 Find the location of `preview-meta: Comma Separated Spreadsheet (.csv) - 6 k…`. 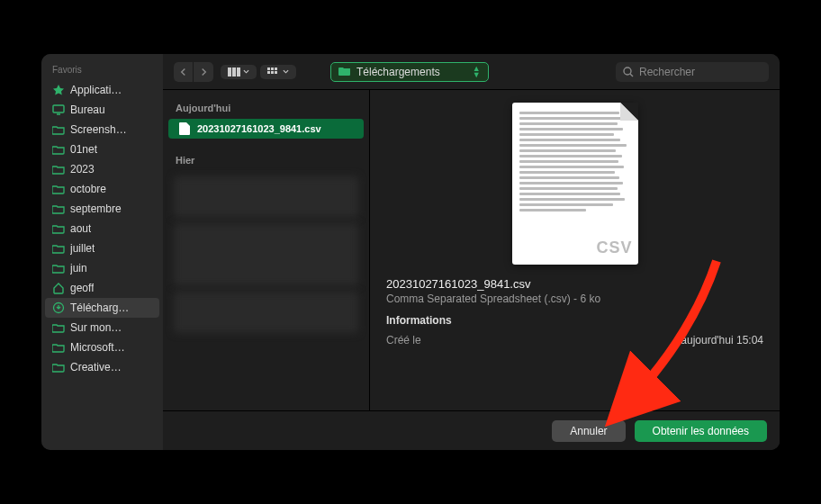

preview-meta: Comma Separated Spreadsheet (.csv) - 6 k… is located at coordinates (574, 299).